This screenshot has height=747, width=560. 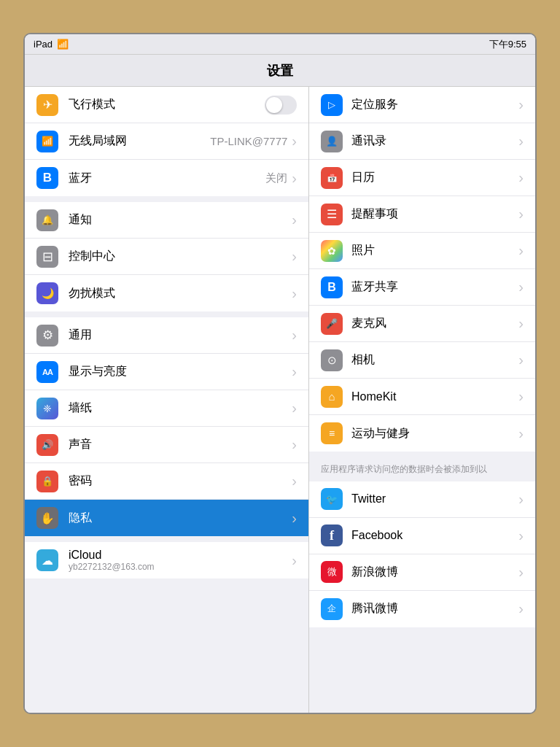 What do you see at coordinates (332, 214) in the screenshot?
I see `reminders-icon: ☰` at bounding box center [332, 214].